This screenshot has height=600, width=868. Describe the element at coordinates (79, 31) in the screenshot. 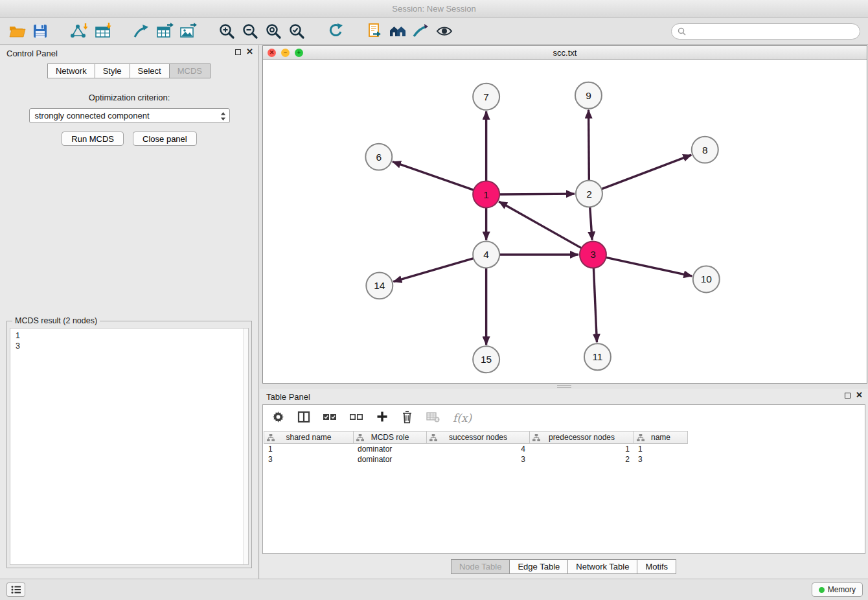

I see `import-network-button` at that location.